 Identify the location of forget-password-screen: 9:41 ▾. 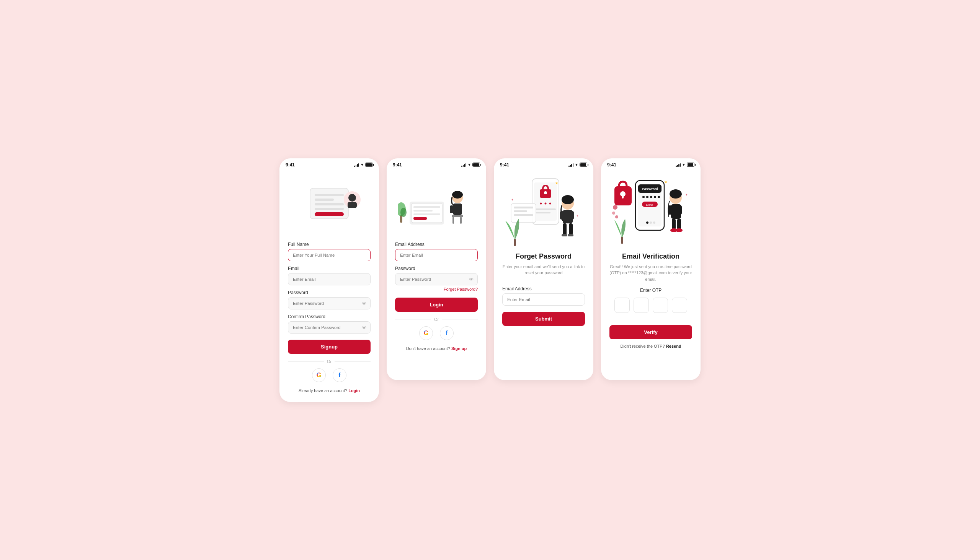
(544, 269).